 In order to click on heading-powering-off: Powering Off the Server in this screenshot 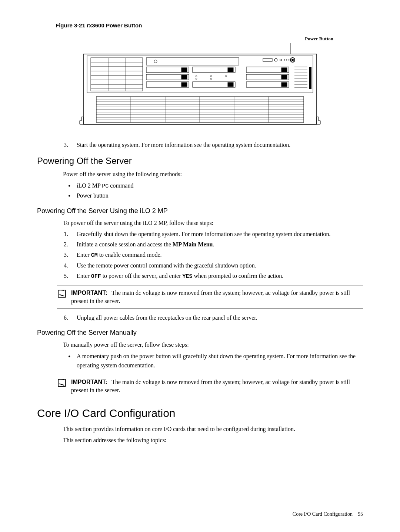, I will do `click(200, 161)`.